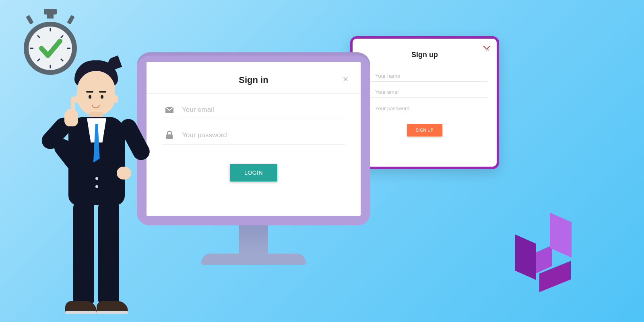 The width and height of the screenshot is (644, 322). What do you see at coordinates (425, 106) in the screenshot?
I see `signup-password-field: Your password` at bounding box center [425, 106].